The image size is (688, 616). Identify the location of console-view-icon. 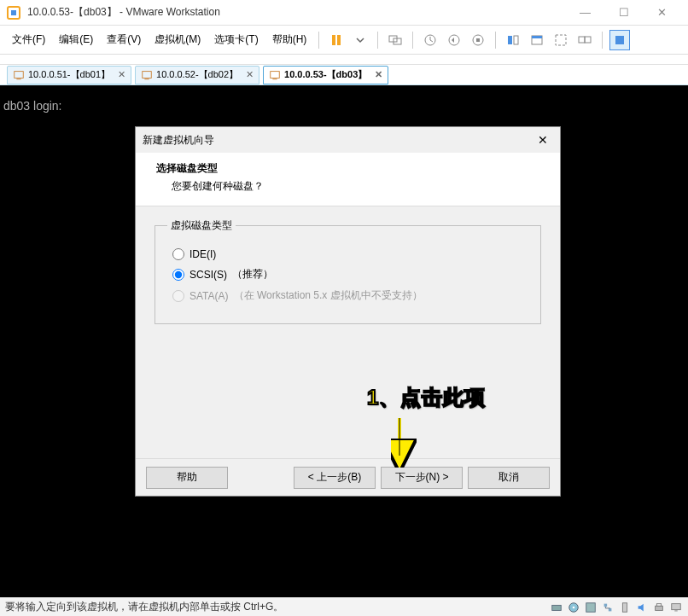
(513, 40).